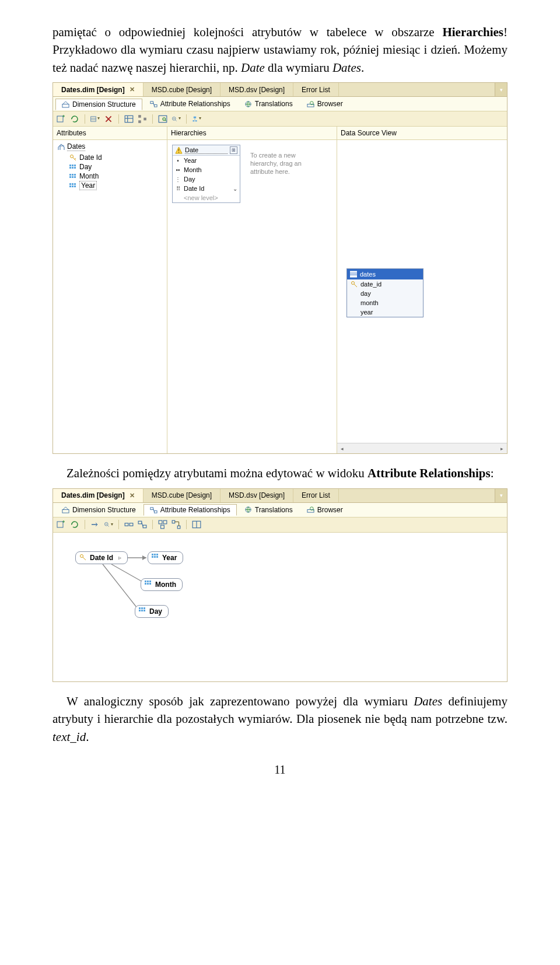 This screenshot has width=560, height=965. Describe the element at coordinates (206, 188) in the screenshot. I see `hierarchy-level-date-id: ⠿ Date Id ⌄` at that location.